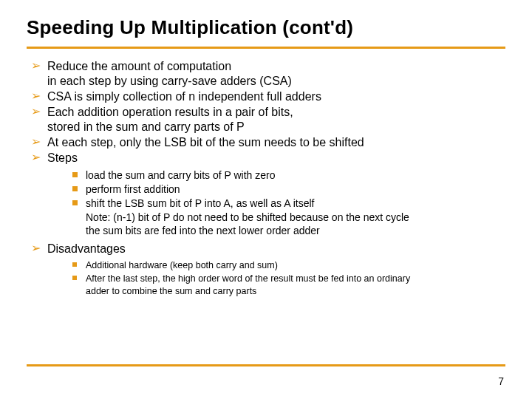  What do you see at coordinates (276, 279) in the screenshot?
I see `sub-bullet-list: Additional hardware (keep both carry and…` at bounding box center [276, 279].